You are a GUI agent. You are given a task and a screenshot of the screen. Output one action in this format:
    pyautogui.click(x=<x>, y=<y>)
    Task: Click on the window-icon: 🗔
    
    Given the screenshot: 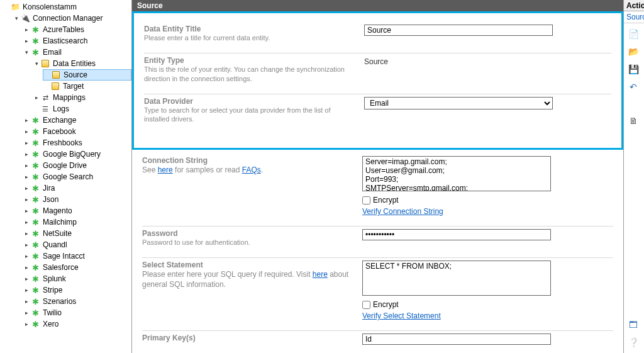 What is the action you would take?
    pyautogui.click(x=633, y=325)
    